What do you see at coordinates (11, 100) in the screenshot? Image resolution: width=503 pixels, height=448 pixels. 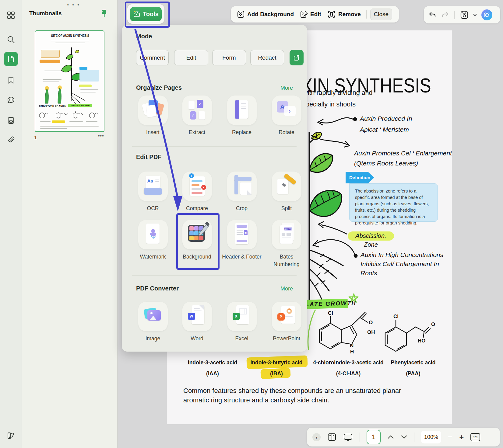 I see `comment-icon` at bounding box center [11, 100].